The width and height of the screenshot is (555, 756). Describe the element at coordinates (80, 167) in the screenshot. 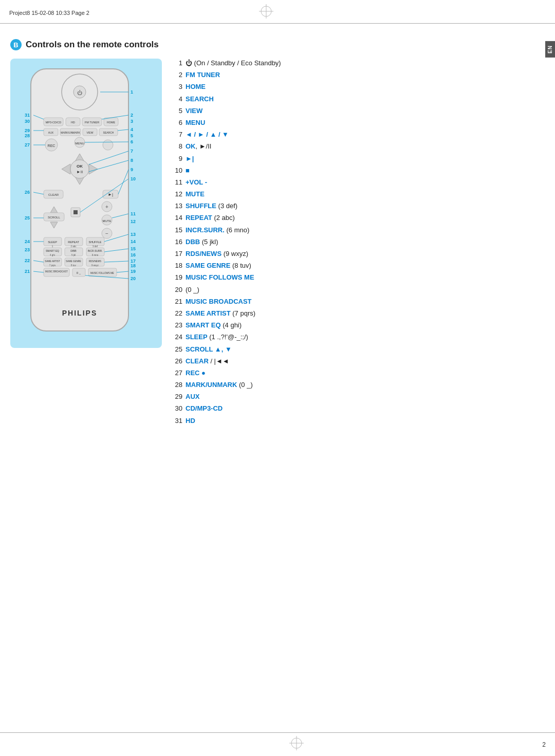

I see `svg-text: OK` at that location.